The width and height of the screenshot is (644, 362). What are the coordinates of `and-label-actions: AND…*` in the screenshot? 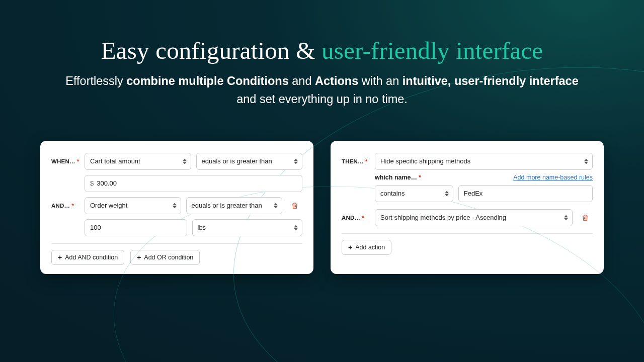 It's located at (356, 218).